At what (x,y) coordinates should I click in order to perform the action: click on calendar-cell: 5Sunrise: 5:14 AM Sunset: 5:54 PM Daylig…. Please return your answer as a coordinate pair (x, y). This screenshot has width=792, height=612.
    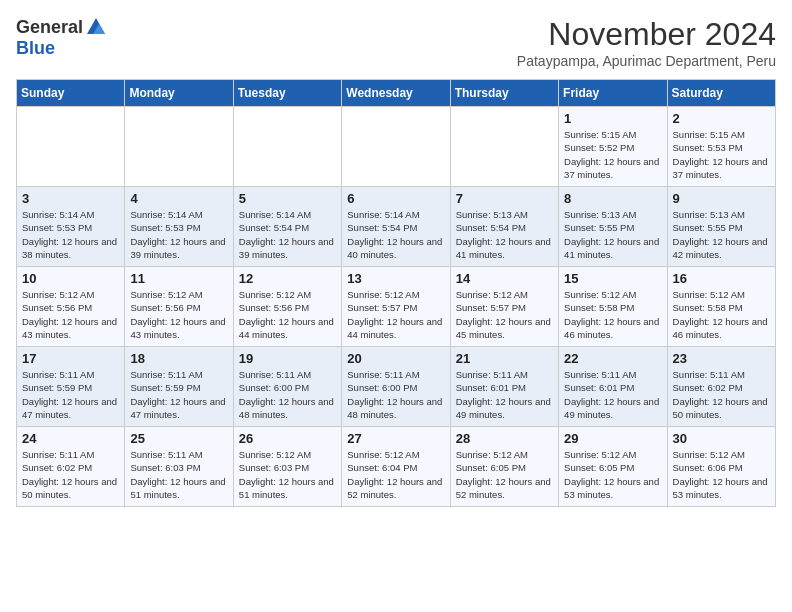
    Looking at the image, I should click on (287, 227).